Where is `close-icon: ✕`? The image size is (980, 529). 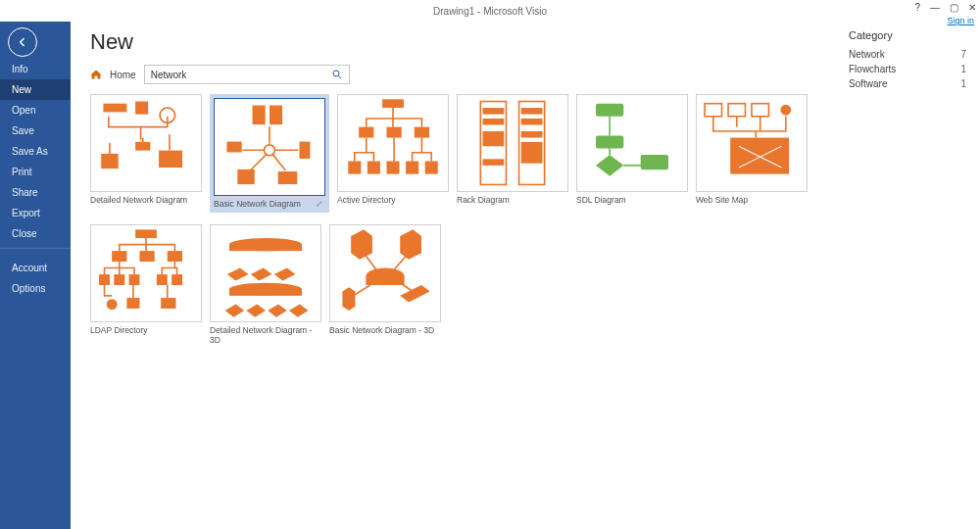
close-icon: ✕ is located at coordinates (972, 8).